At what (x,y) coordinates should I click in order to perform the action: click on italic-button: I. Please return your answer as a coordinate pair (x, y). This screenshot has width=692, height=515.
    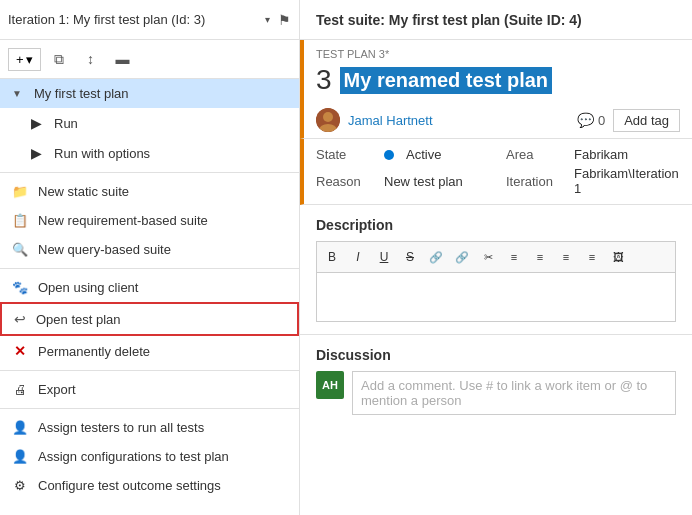
    Looking at the image, I should click on (358, 257).